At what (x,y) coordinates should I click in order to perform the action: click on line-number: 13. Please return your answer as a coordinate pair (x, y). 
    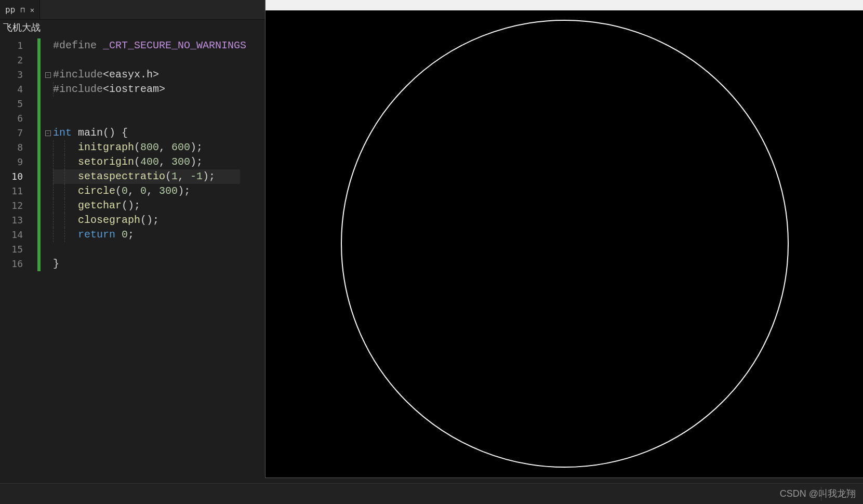
    Looking at the image, I should click on (19, 220).